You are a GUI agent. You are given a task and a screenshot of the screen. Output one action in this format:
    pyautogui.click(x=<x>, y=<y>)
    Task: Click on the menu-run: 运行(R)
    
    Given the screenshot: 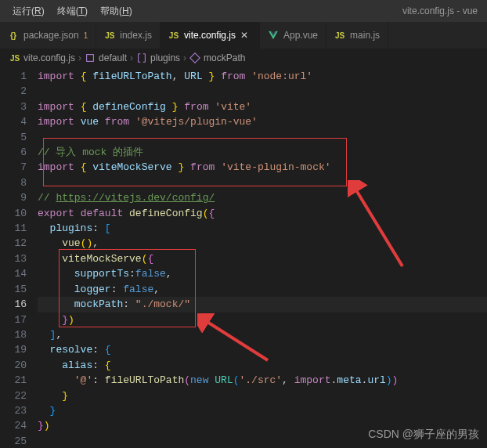 What is the action you would take?
    pyautogui.click(x=28, y=11)
    